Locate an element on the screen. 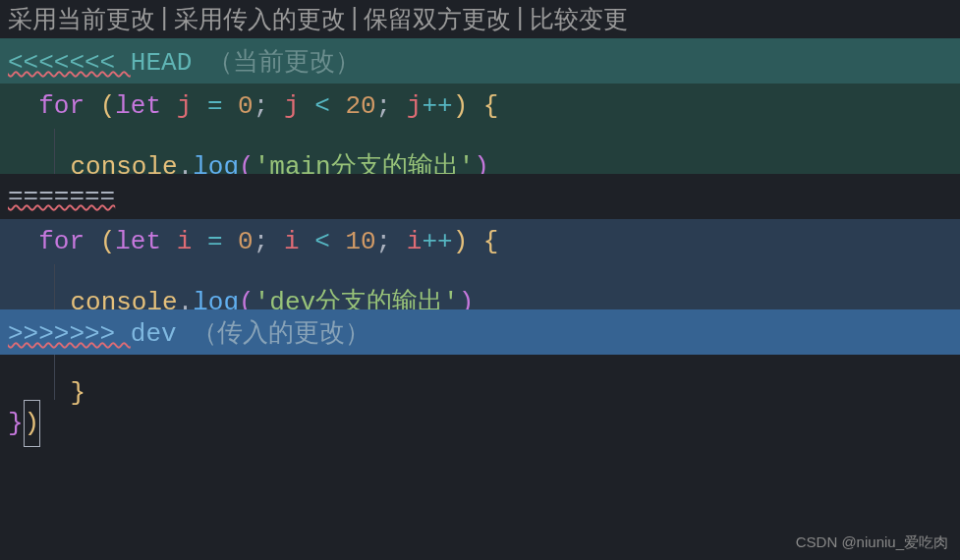  watermark: CSDN @niuniu_爱吃肉 is located at coordinates (873, 542).